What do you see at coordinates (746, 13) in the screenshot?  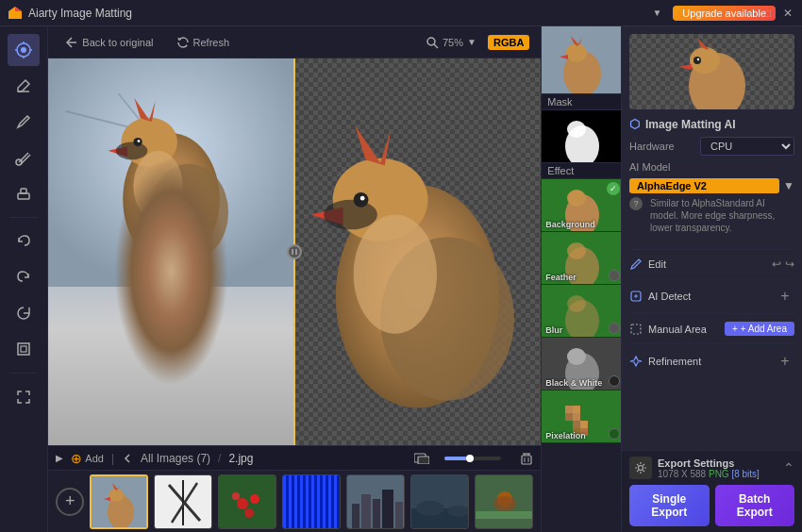 I see `minimize-button: —` at bounding box center [746, 13].